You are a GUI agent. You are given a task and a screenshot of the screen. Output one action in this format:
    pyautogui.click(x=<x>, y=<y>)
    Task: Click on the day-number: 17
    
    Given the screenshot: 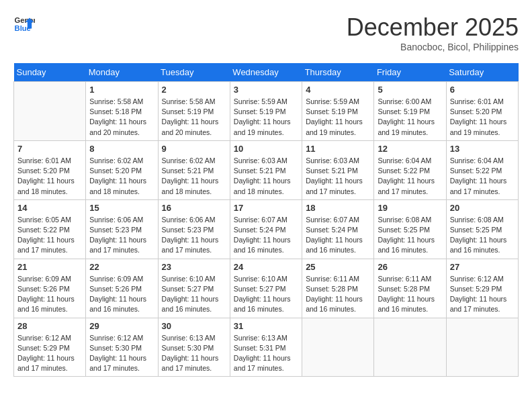 What is the action you would take?
    pyautogui.click(x=266, y=208)
    